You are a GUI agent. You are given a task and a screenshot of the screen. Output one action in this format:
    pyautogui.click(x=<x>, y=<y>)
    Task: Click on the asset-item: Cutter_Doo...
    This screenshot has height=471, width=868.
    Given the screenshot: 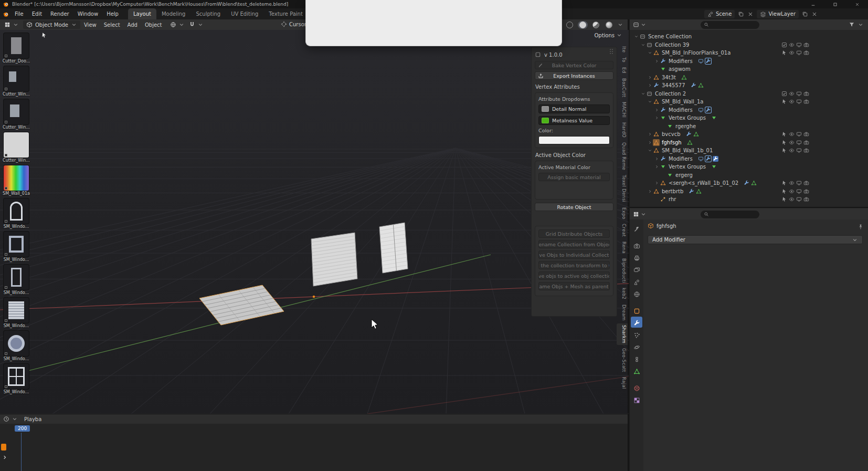 What is the action you would take?
    pyautogui.click(x=16, y=48)
    